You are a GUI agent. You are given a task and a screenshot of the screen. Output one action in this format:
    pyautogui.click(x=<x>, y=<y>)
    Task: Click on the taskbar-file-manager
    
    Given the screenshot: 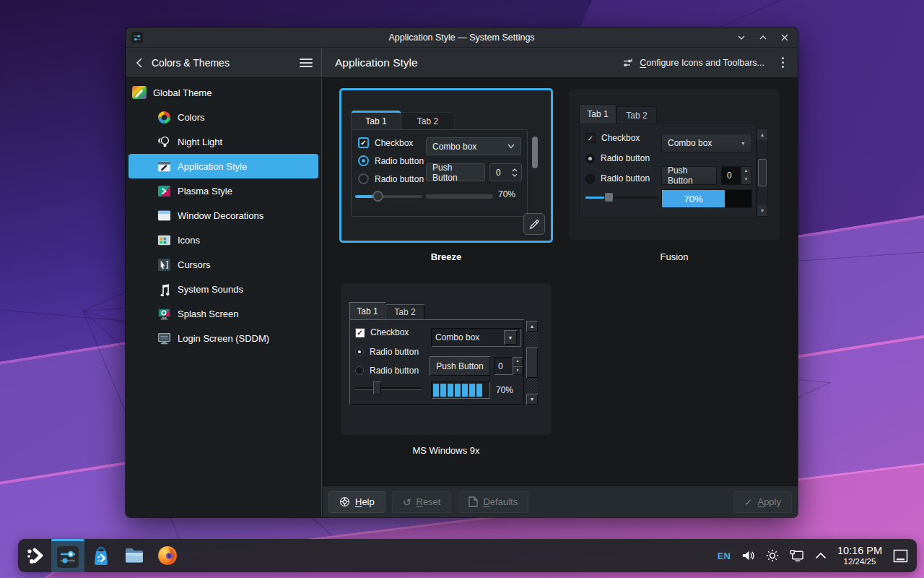 What is the action you would take?
    pyautogui.click(x=134, y=556)
    